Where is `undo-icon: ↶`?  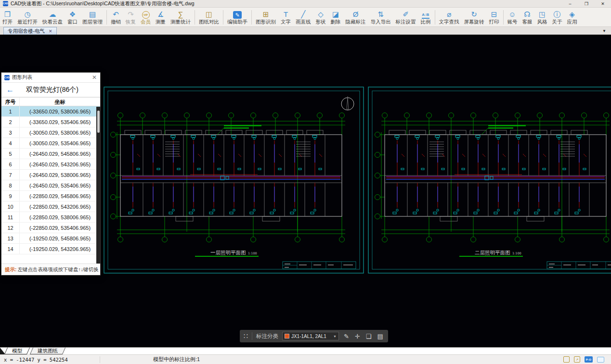 undo-icon: ↶ is located at coordinates (116, 14).